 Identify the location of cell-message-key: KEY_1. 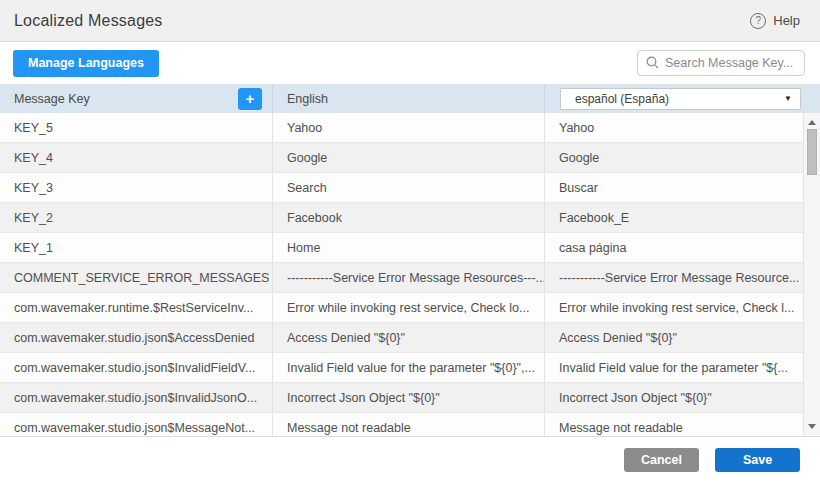
(136, 248).